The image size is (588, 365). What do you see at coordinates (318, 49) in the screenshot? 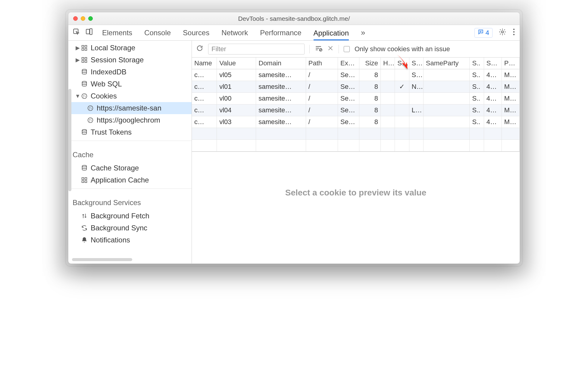
I see `clear-filtered-icon` at bounding box center [318, 49].